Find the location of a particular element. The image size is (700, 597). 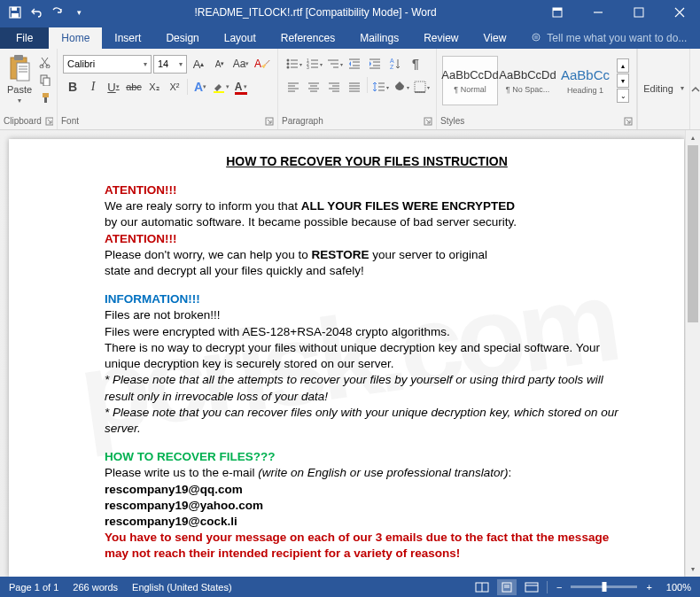

superscript-button: X² is located at coordinates (175, 87).